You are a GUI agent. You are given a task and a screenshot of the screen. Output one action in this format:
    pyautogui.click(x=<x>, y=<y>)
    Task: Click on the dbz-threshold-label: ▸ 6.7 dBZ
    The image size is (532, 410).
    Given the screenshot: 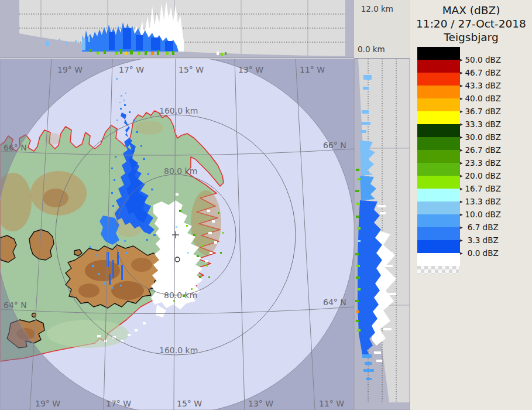 What is the action you would take?
    pyautogui.click(x=480, y=227)
    